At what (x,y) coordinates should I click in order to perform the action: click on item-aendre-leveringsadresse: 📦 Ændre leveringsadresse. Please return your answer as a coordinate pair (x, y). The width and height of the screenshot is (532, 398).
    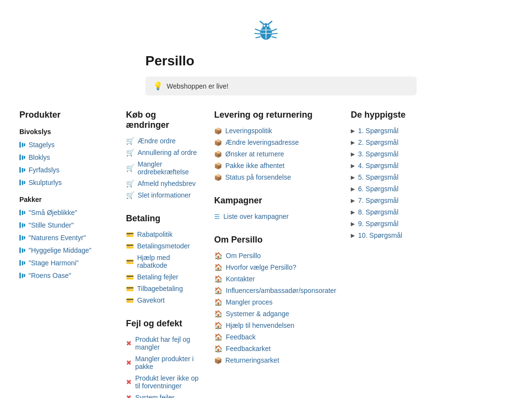
    Looking at the image, I should click on (275, 142).